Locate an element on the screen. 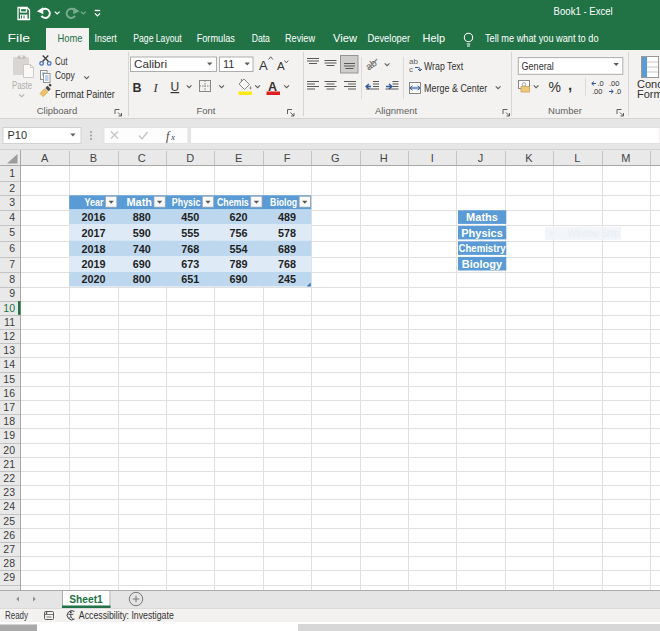 This screenshot has width=660, height=631. svg-text: 12 is located at coordinates (9, 336).